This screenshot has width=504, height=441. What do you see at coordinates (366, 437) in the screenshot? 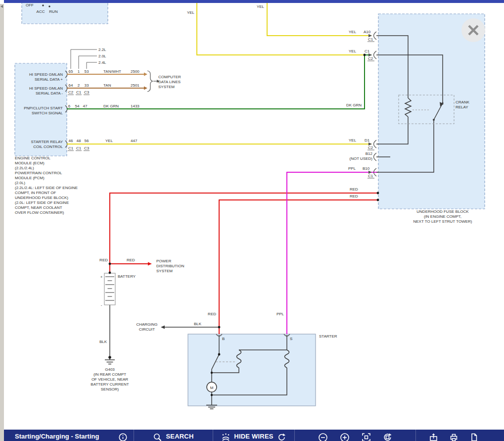
I see `fit-screen-icon` at bounding box center [366, 437].